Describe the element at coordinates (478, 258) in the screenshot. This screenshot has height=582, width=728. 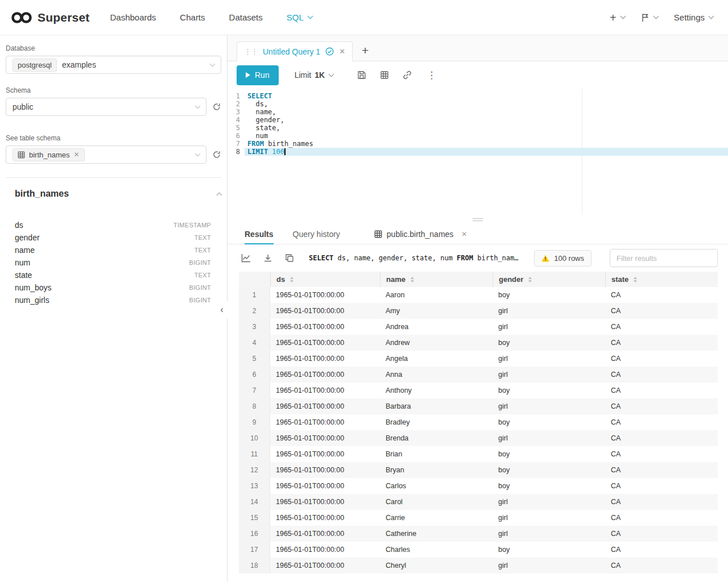
I see `results-toolbar: SELECT ds, name, gender, state, num FROM…` at that location.